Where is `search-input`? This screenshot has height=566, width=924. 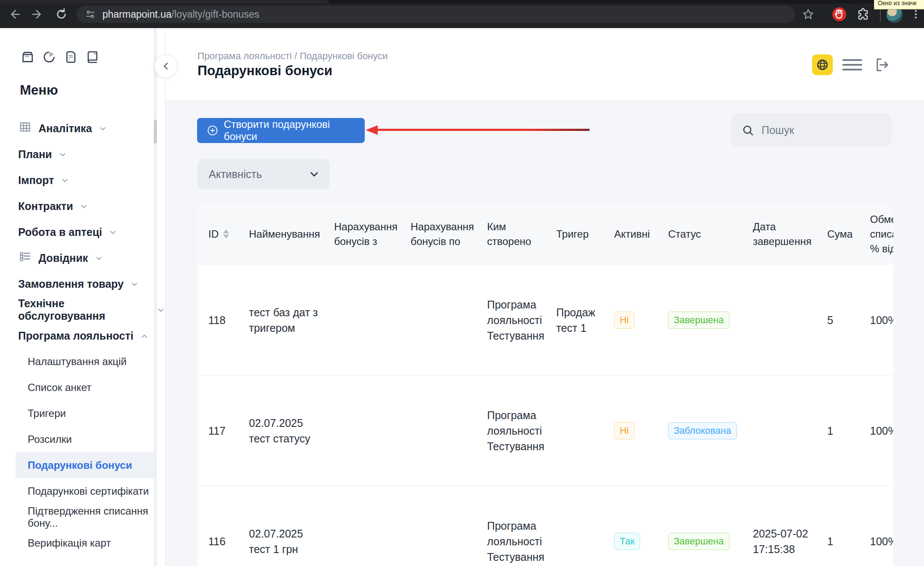 search-input is located at coordinates (816, 130).